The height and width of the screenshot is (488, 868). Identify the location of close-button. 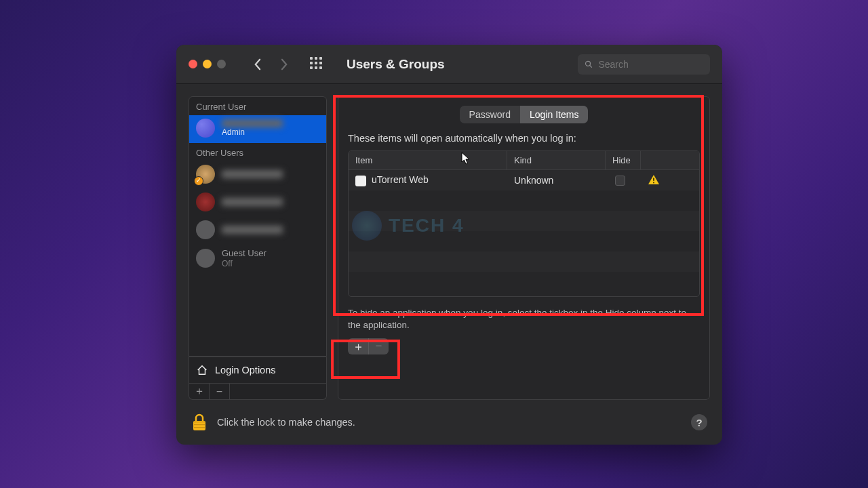
(193, 64).